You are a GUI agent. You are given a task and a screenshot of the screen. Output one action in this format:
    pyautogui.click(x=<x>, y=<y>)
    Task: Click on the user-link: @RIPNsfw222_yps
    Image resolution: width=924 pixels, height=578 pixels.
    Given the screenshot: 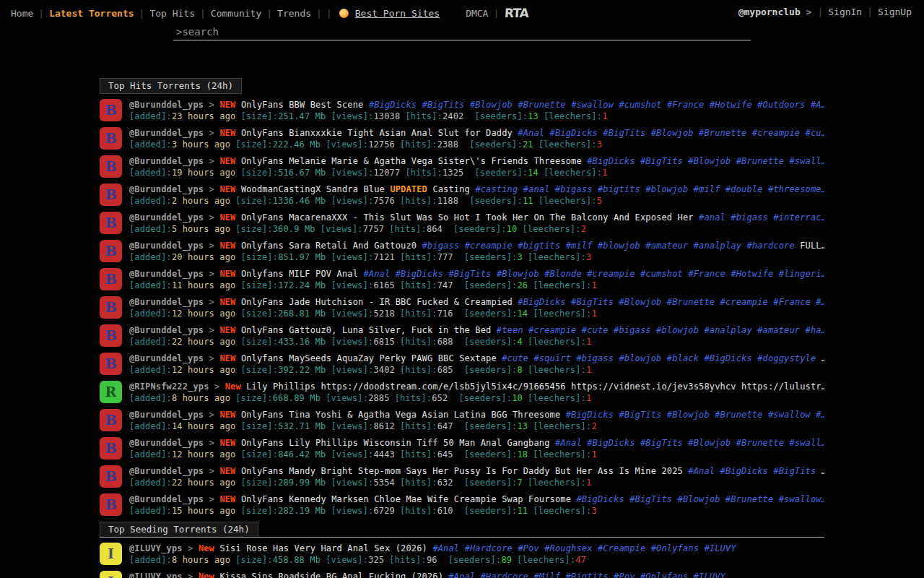 What is the action you would take?
    pyautogui.click(x=169, y=387)
    